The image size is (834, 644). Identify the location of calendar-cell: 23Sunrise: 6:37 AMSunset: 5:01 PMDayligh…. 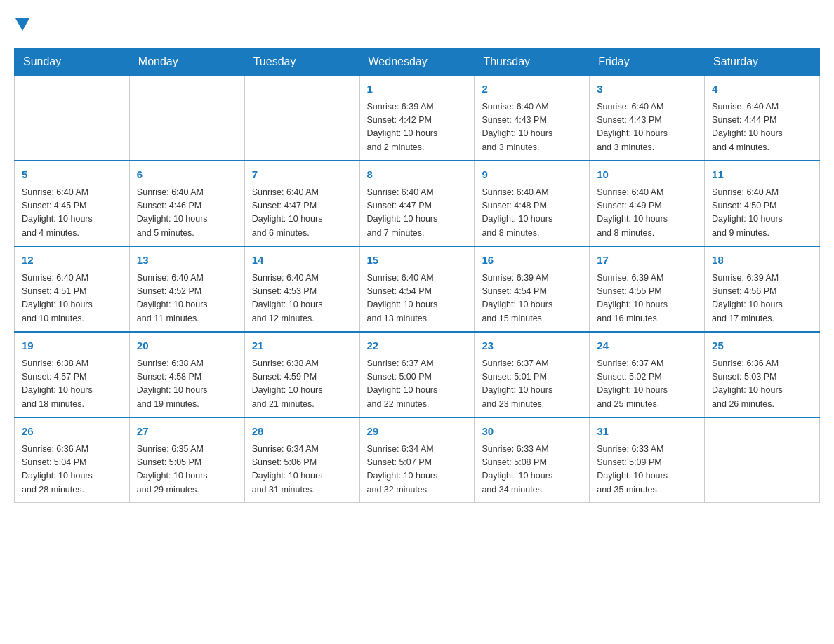
(532, 375).